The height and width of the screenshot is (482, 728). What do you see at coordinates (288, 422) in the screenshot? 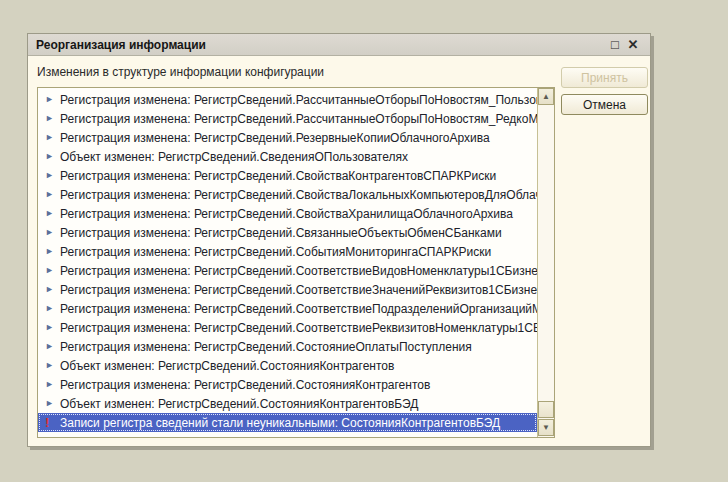
I see `list-item: !Записи регистра сведений стали неуникал…` at bounding box center [288, 422].